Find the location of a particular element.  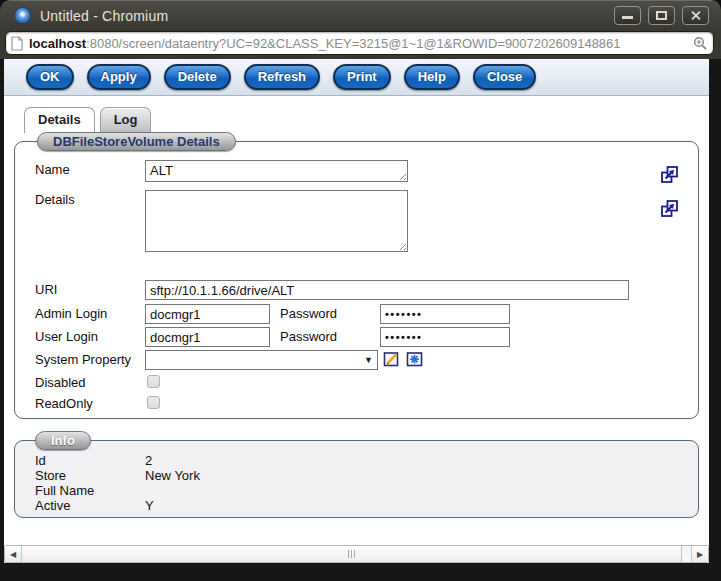

system-property-select: ▼ is located at coordinates (262, 360).